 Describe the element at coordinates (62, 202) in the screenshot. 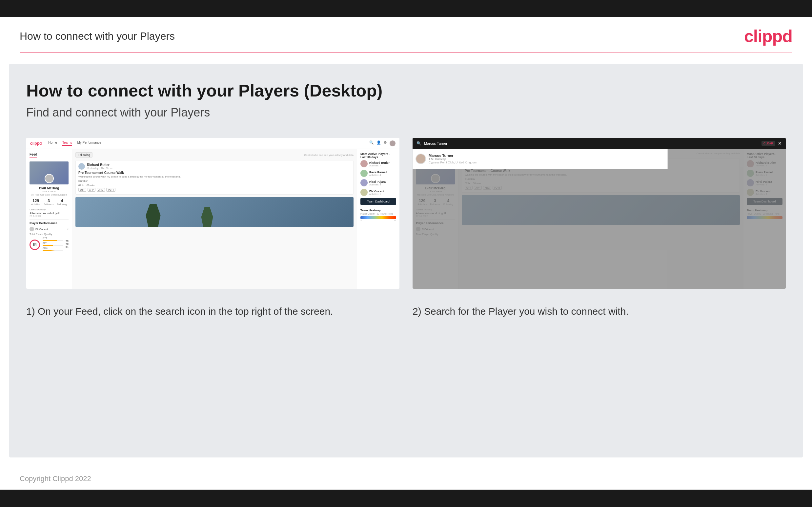

I see `stat-following: 4 Following` at that location.